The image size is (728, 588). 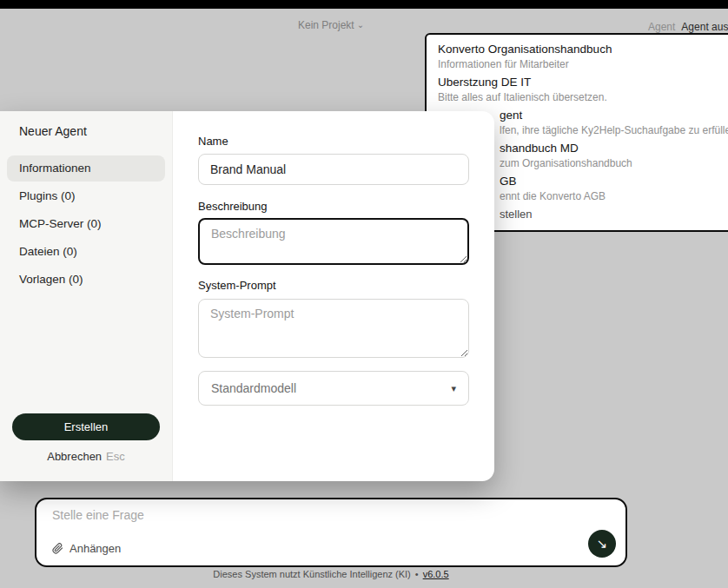 What do you see at coordinates (613, 196) in the screenshot?
I see `agent-item-subtitle: ennt die Konverto AGB` at bounding box center [613, 196].